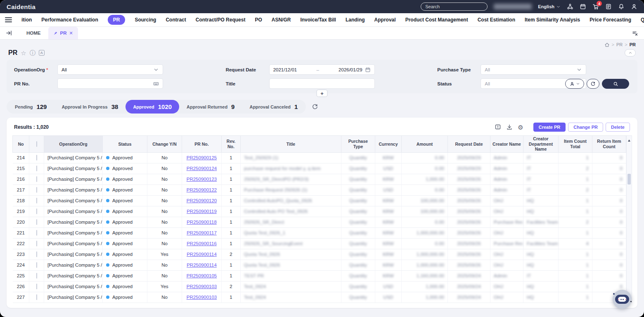 The width and height of the screenshot is (644, 317). What do you see at coordinates (629, 179) in the screenshot?
I see `scrollbar-thumb` at bounding box center [629, 179].